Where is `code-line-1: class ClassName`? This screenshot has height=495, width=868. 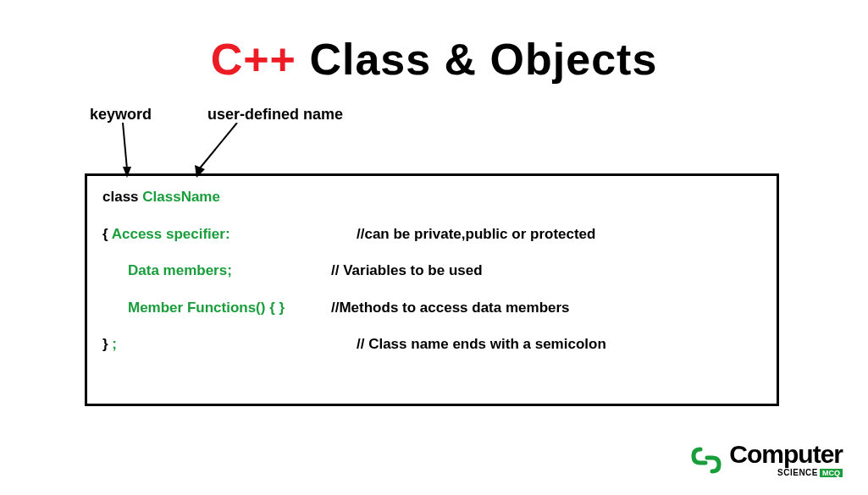
code-line-1: class ClassName is located at coordinates (432, 197).